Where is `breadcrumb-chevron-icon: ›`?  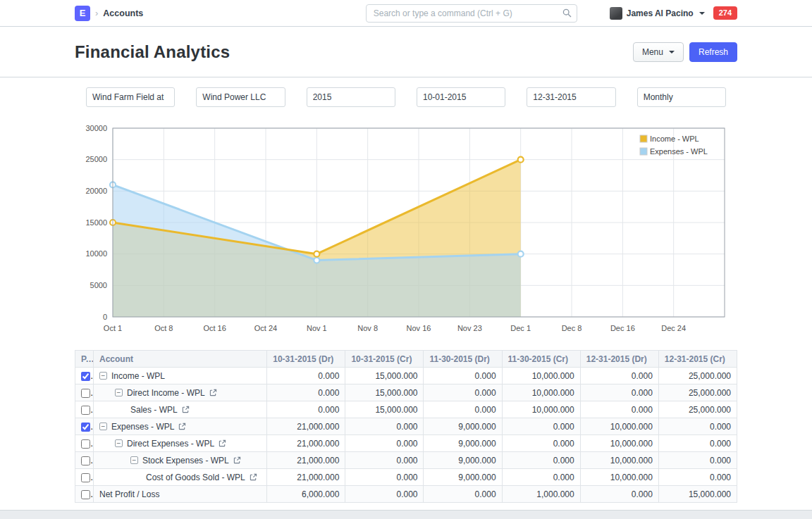 breadcrumb-chevron-icon: › is located at coordinates (97, 13).